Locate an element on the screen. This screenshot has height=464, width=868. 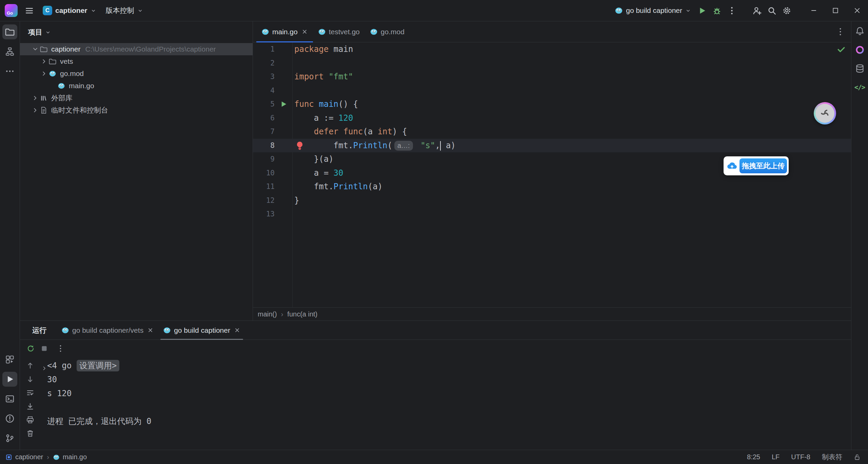
inspections-ok-icon is located at coordinates (841, 49).